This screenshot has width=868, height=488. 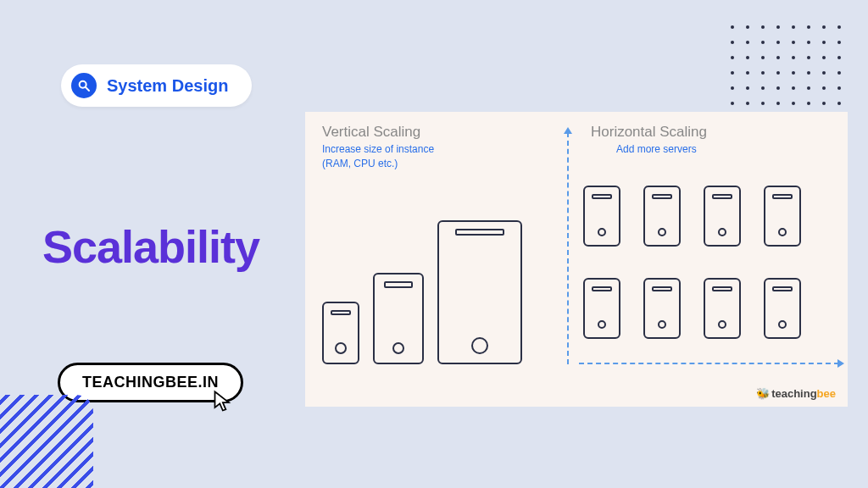 What do you see at coordinates (341, 333) in the screenshot?
I see `server-small-icon` at bounding box center [341, 333].